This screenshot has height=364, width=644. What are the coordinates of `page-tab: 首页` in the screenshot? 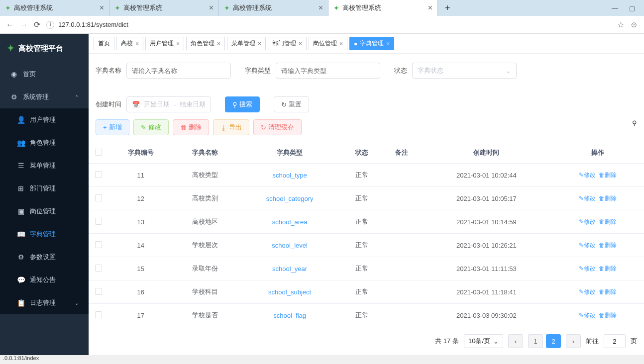 It's located at (104, 44).